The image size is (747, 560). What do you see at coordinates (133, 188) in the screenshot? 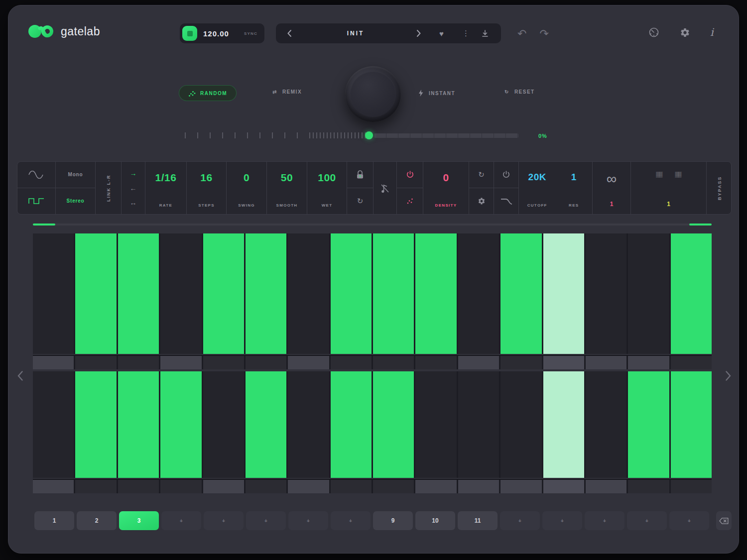
I see `direction-backward-icon: ←` at bounding box center [133, 188].